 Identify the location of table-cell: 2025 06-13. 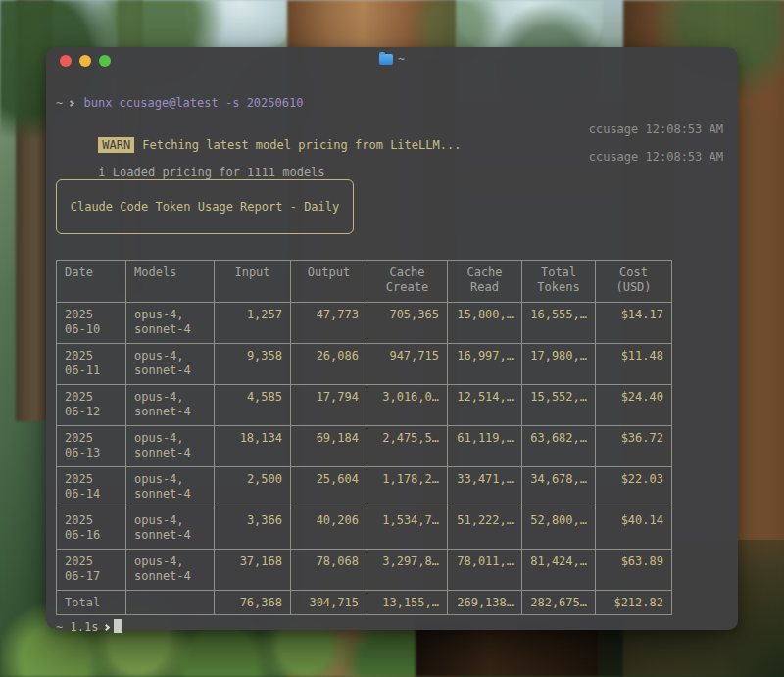
(92, 447).